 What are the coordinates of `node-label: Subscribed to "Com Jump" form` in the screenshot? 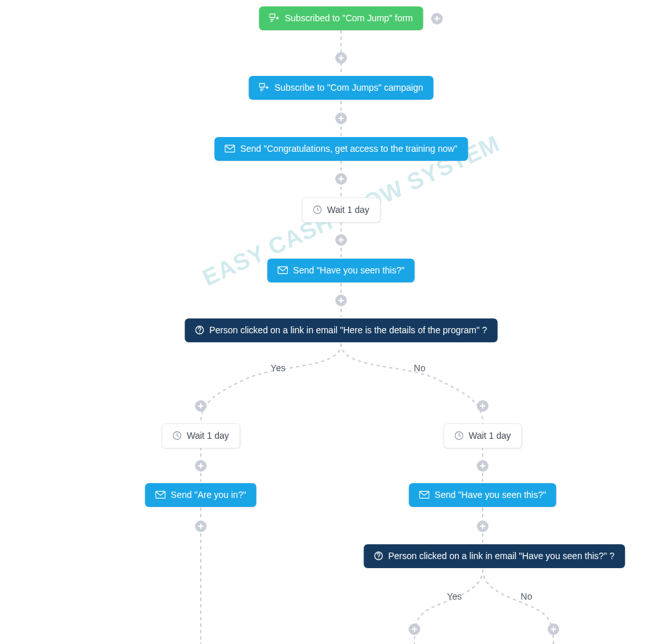 It's located at (349, 18).